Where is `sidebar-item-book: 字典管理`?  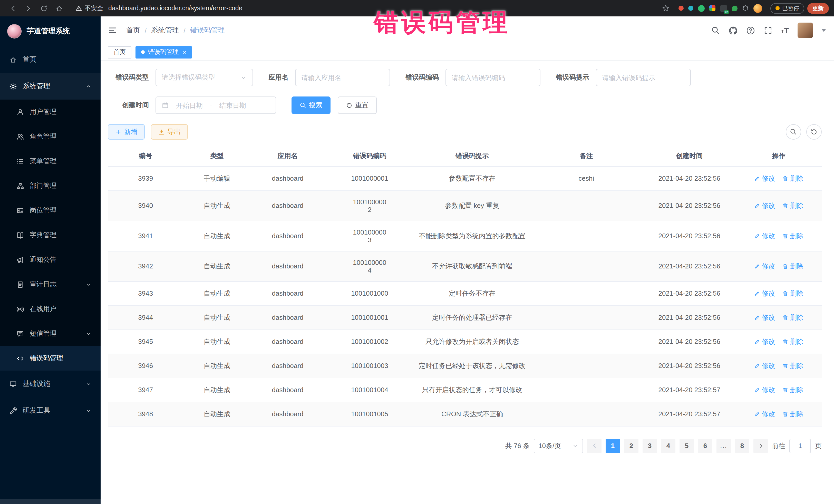
sidebar-item-book: 字典管理 is located at coordinates (50, 235).